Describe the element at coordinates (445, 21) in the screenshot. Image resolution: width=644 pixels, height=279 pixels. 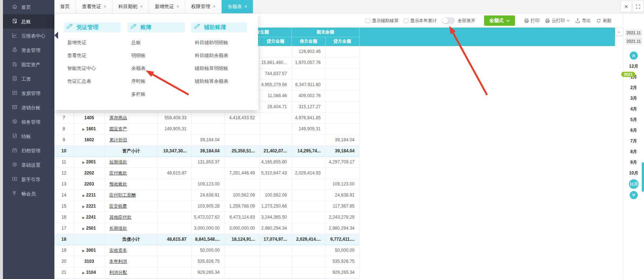
I see `toggle-knob` at that location.